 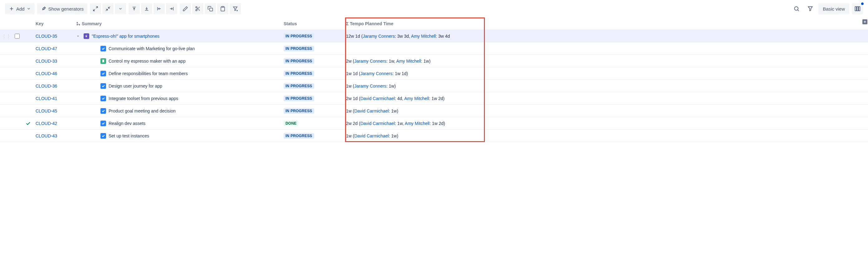 I want to click on pencil-icon, so click(x=185, y=9).